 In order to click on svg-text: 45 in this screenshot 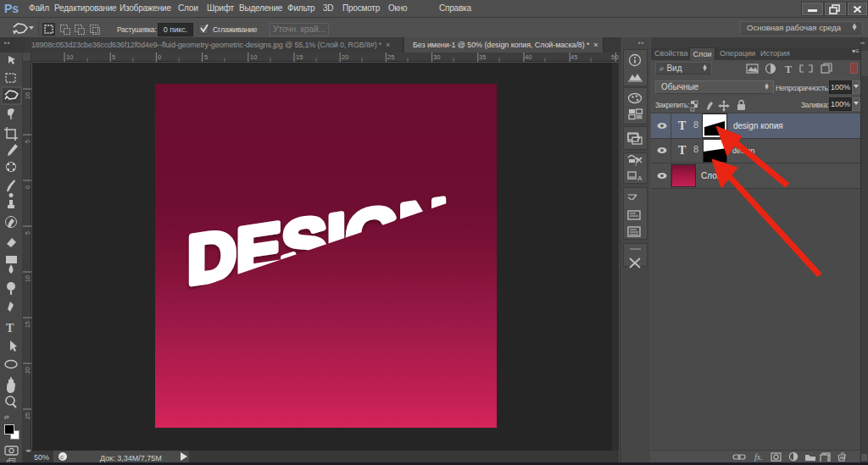, I will do `click(574, 58)`.